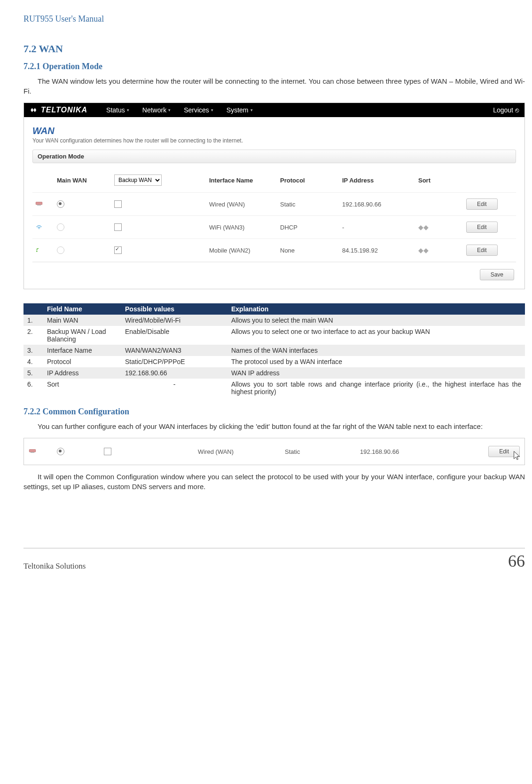 The width and height of the screenshot is (532, 784). Describe the element at coordinates (308, 250) in the screenshot. I see `cell-protocol: None` at that location.